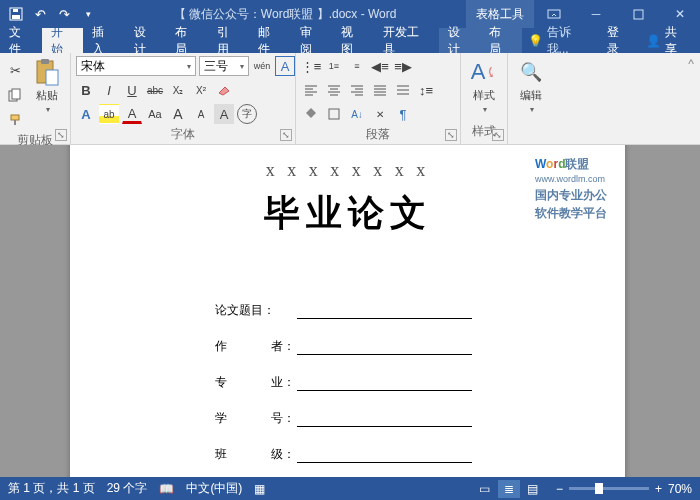  What do you see at coordinates (214, 488) in the screenshot?
I see `status-language: 中文(中国)` at bounding box center [214, 488].